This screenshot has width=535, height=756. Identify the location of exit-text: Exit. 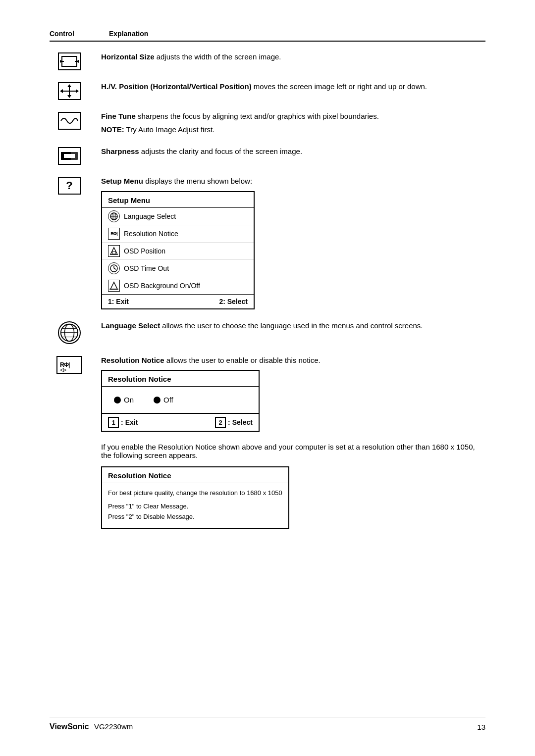
(132, 422).